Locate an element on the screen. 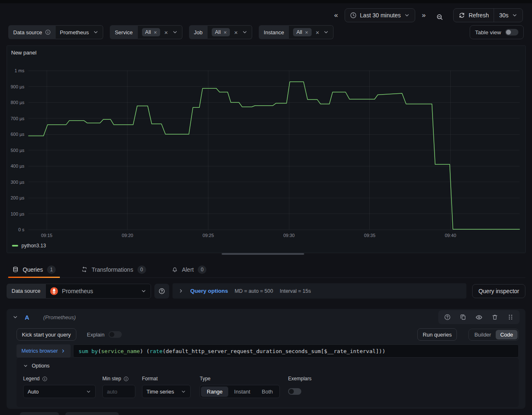  question-circle-icon is located at coordinates (162, 291).